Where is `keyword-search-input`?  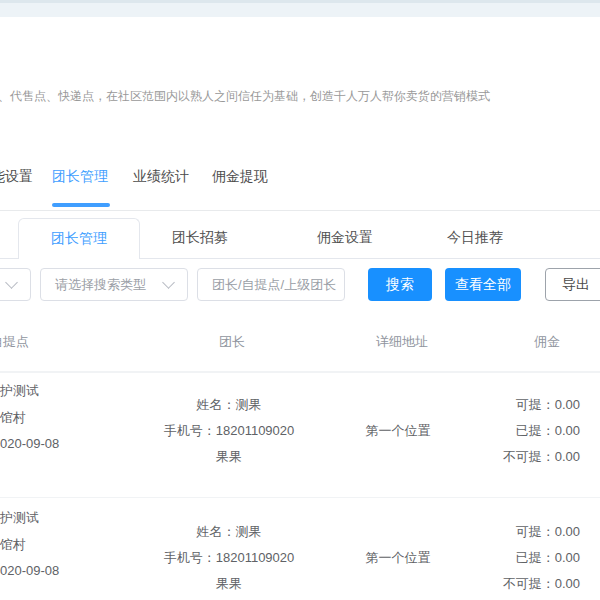 keyword-search-input is located at coordinates (271, 284).